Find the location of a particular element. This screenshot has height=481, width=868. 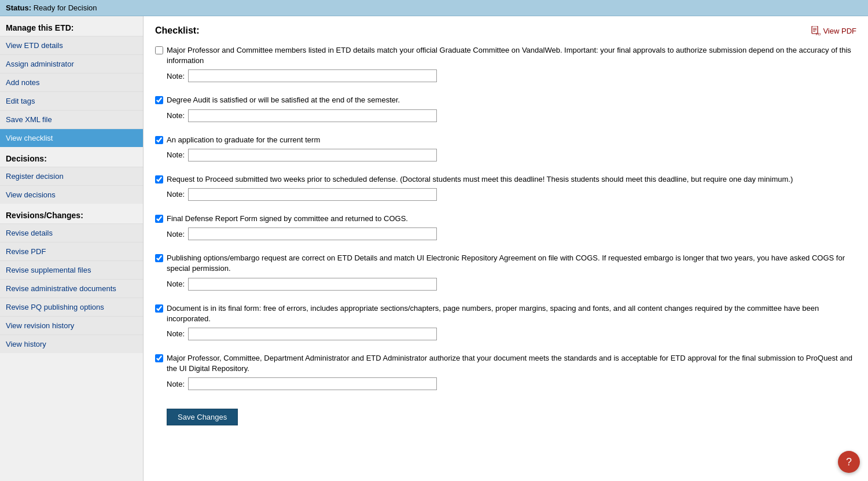

sidebar-item-revise-administrative-documents: Revise administrative documents is located at coordinates (72, 288).